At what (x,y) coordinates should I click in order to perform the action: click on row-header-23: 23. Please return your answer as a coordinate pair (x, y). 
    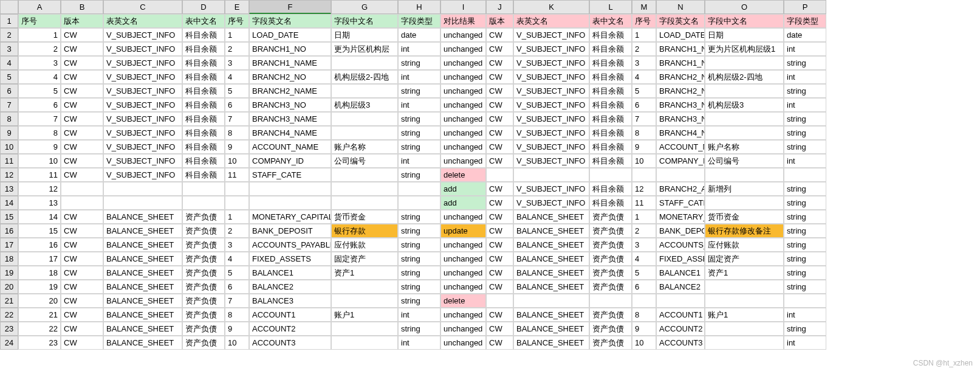
    Looking at the image, I should click on (9, 328).